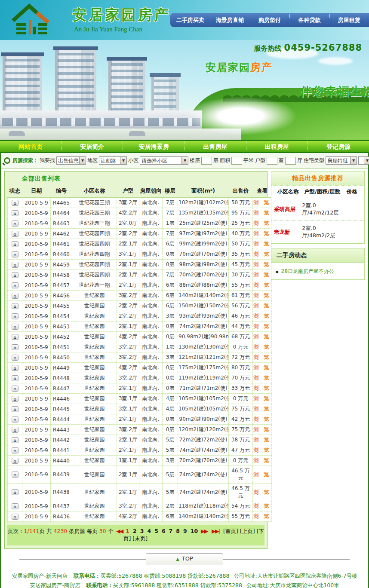  What do you see at coordinates (364, 161) in the screenshot?
I see `type-select-secondary: ▼` at bounding box center [364, 161].